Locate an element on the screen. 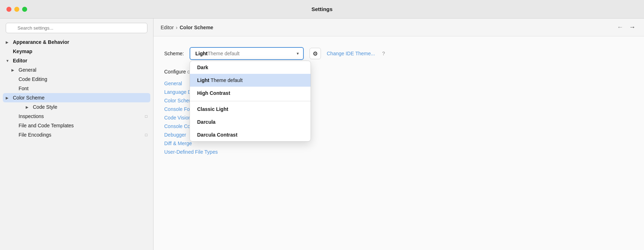 This screenshot has height=250, width=644. sidebar-item-general: ▶ General is located at coordinates (76, 70).